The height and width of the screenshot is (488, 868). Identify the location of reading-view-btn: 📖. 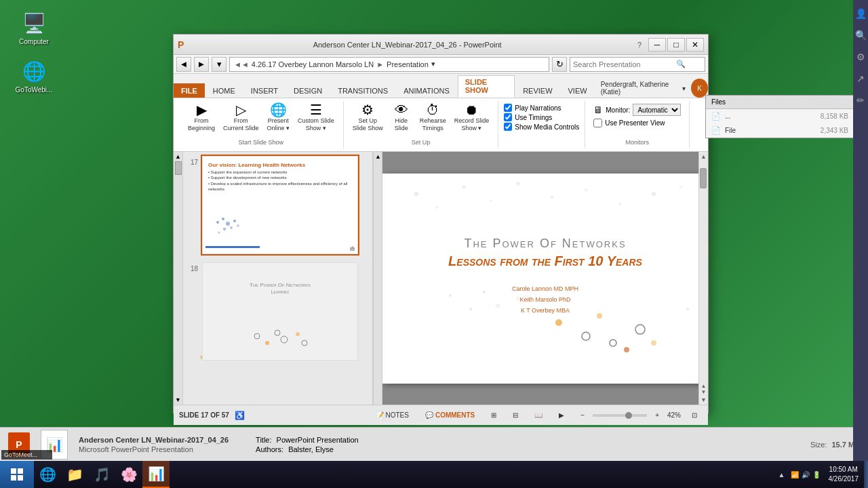
(538, 415).